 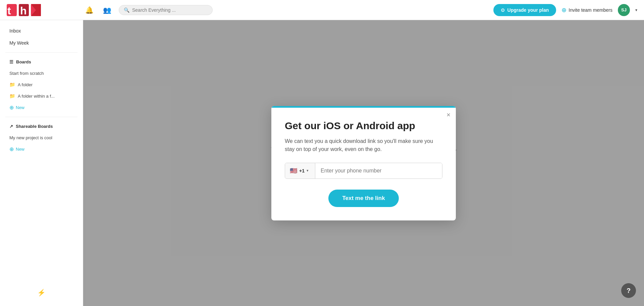 I want to click on invite-button: ⊕ Invite team members, so click(x=587, y=10).